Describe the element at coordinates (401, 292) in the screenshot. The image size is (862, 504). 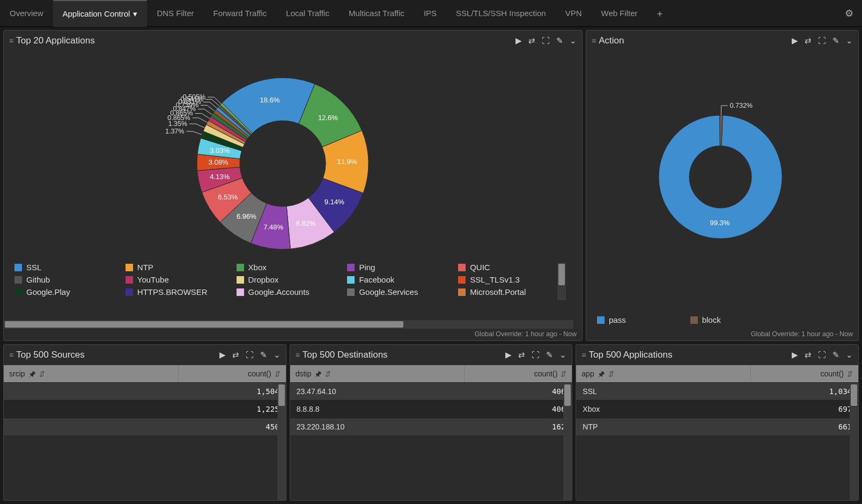
I see `legend-item: Google.Services` at that location.